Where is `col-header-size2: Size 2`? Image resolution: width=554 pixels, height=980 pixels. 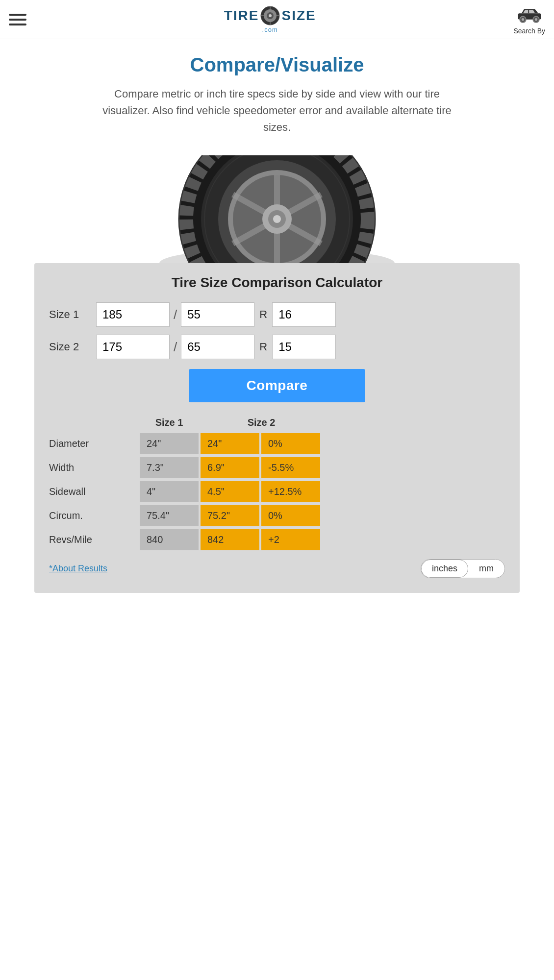
col-header-size2: Size 2 is located at coordinates (261, 422).